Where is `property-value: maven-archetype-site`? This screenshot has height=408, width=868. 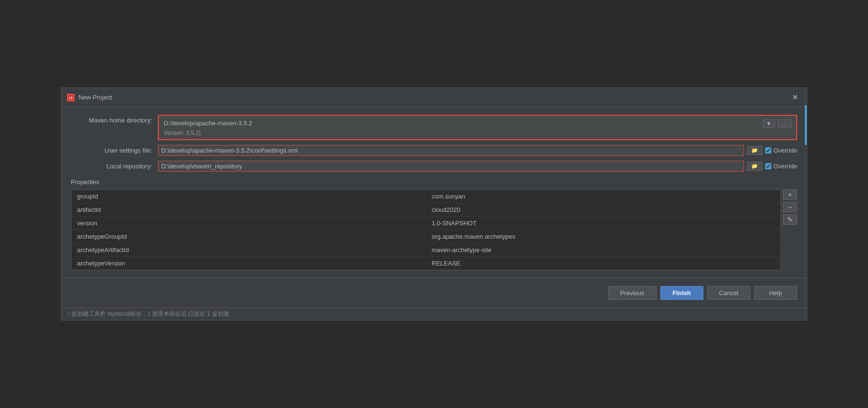 property-value: maven-archetype-site is located at coordinates (603, 250).